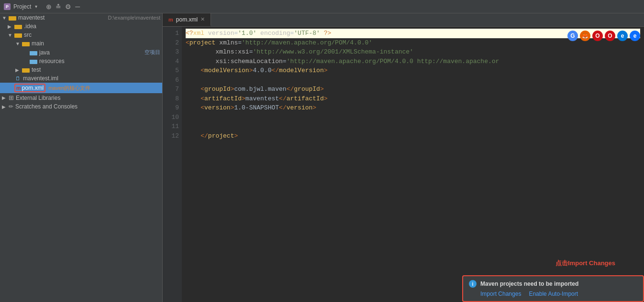 The image size is (644, 302). I want to click on tree-item-test: ▶ test, so click(81, 70).